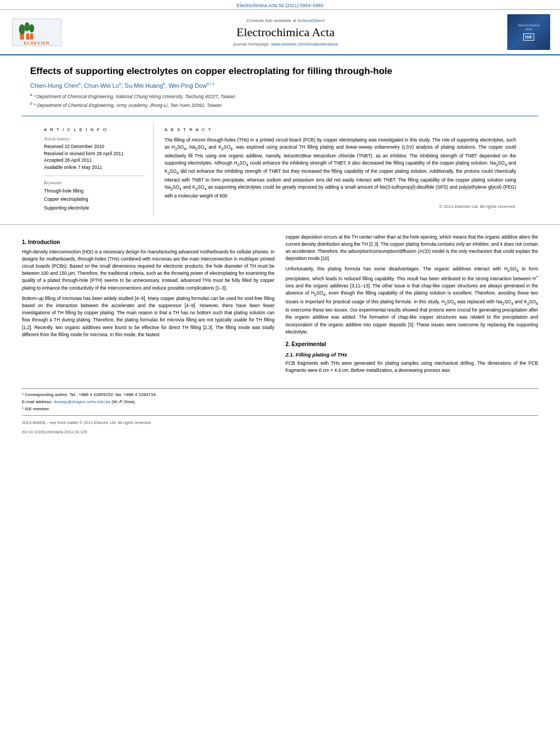 Image resolution: width=560 pixels, height=741 pixels. What do you see at coordinates (529, 32) in the screenshot?
I see `journal-logo-right: ElectrochimicaActa ISE` at bounding box center [529, 32].